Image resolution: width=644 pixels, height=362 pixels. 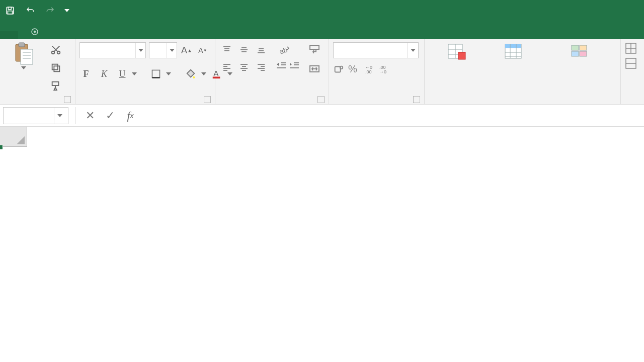 I want to click on increase-decimal-button: ←0.00, so click(x=370, y=69).